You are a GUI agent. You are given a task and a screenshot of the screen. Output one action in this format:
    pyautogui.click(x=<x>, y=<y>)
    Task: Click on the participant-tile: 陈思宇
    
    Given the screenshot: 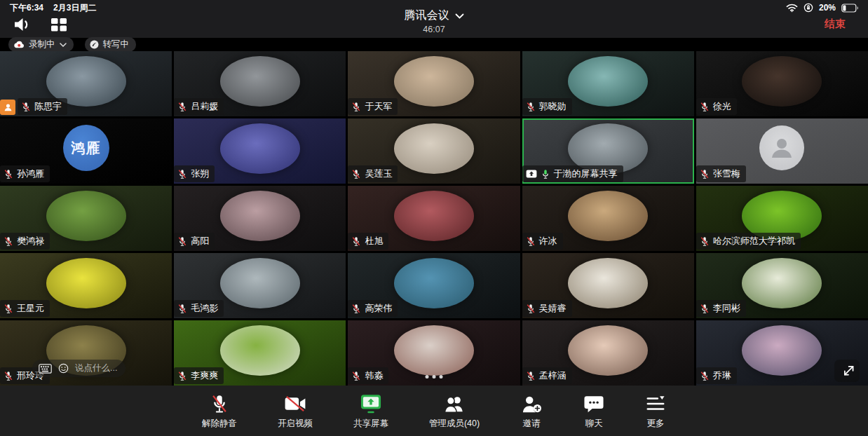 What is the action you would take?
    pyautogui.click(x=86, y=84)
    